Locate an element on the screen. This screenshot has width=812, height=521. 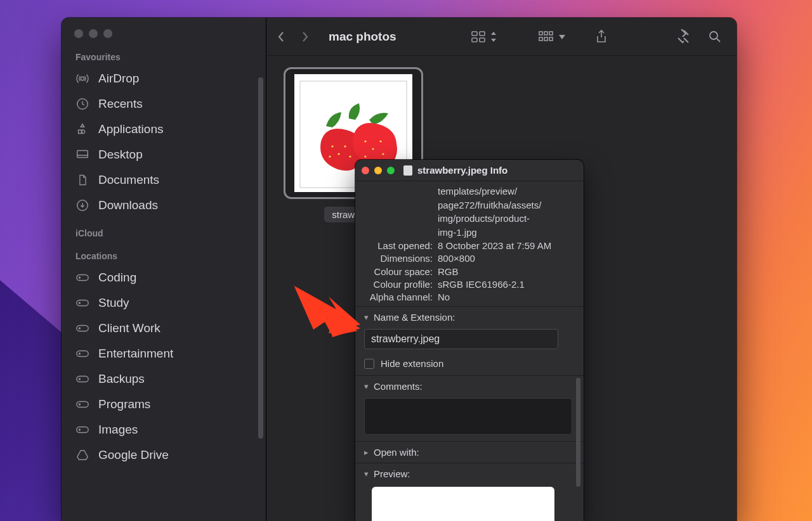
doc-icon is located at coordinates (82, 180).